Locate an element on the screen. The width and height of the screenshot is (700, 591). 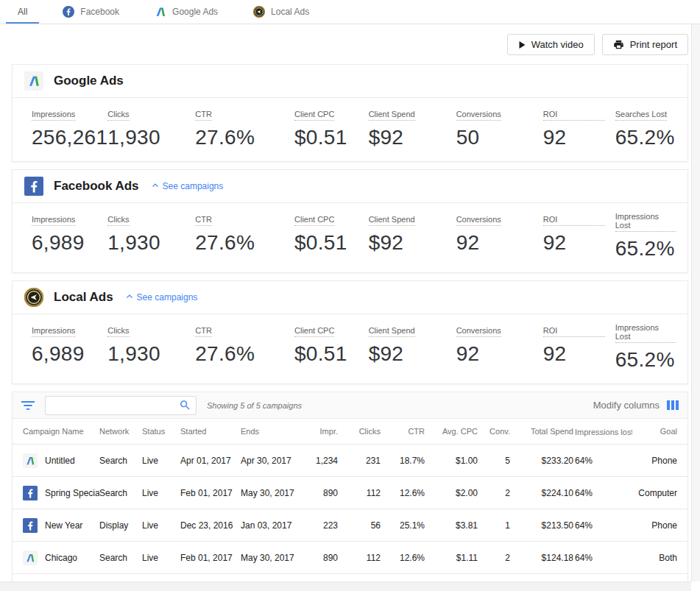
network: Search is located at coordinates (121, 461).